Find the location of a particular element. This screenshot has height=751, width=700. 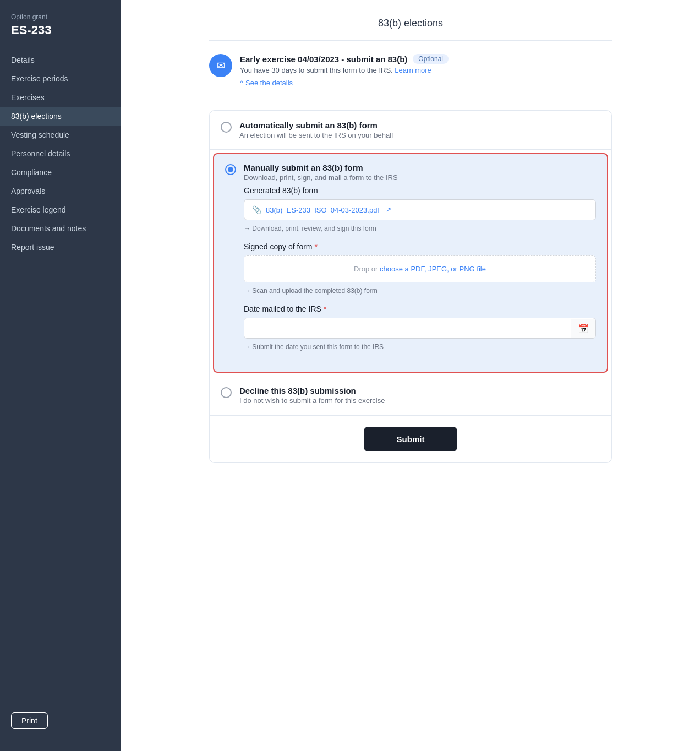

radio-decline is located at coordinates (226, 393).